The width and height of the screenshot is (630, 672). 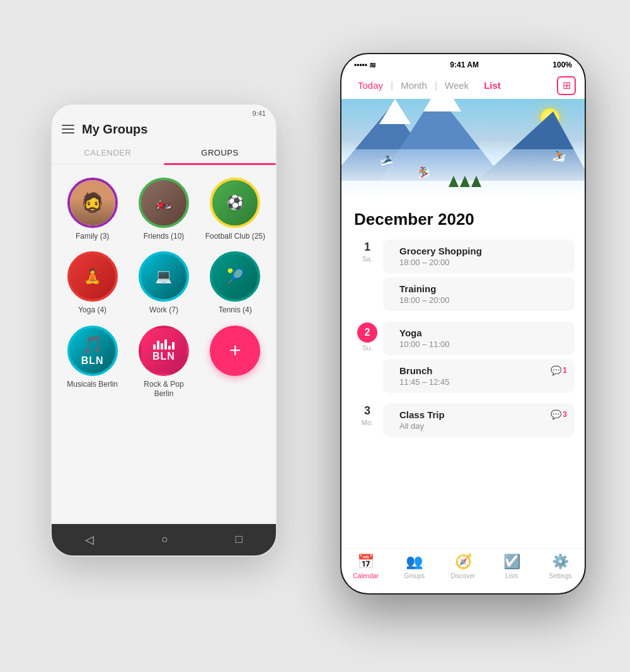 I want to click on android-app-title: My Groups, so click(x=115, y=130).